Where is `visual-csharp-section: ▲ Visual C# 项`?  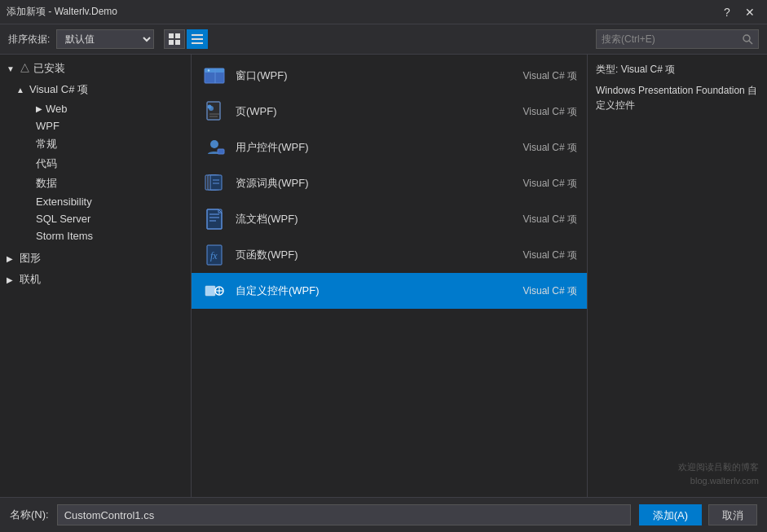
visual-csharp-section: ▲ Visual C# 项 is located at coordinates (95, 90).